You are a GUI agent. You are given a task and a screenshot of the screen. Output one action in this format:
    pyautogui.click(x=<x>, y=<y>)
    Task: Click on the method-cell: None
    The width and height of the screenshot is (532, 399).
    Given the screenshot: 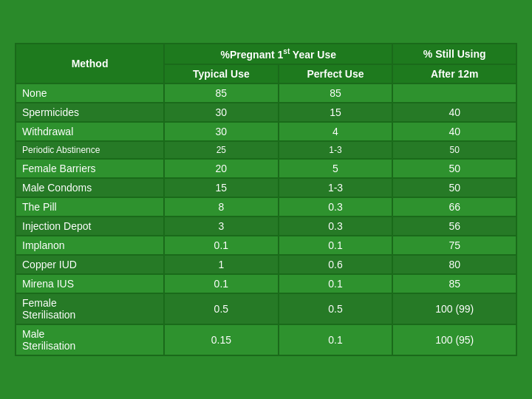 What is the action you would take?
    pyautogui.click(x=90, y=93)
    